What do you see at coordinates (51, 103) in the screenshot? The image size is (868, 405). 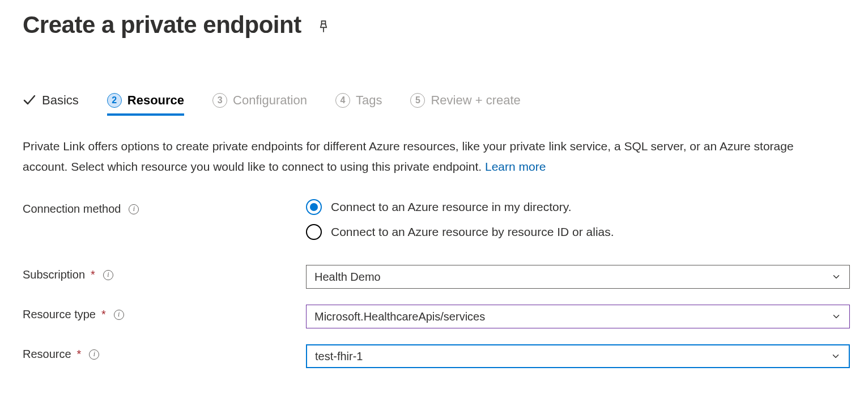 I see `tab-basics: Basics` at bounding box center [51, 103].